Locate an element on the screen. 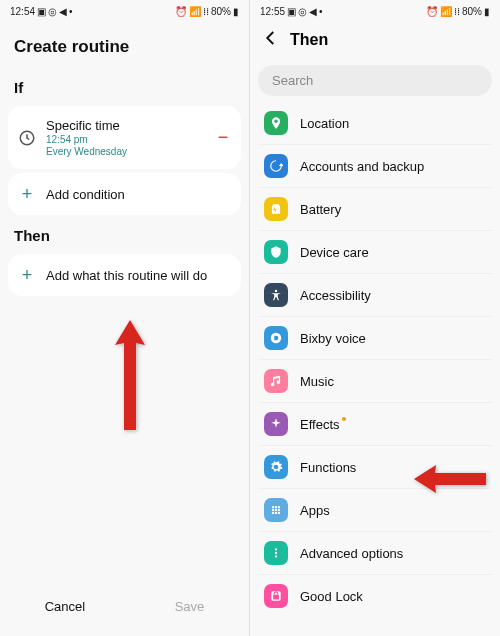  location-icon is located at coordinates (276, 123).